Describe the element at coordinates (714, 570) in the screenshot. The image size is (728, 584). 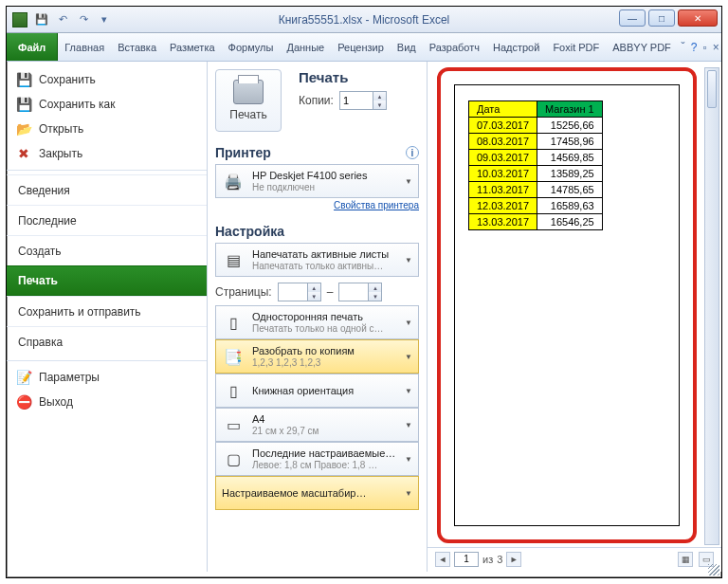
I see `resize-grip` at that location.